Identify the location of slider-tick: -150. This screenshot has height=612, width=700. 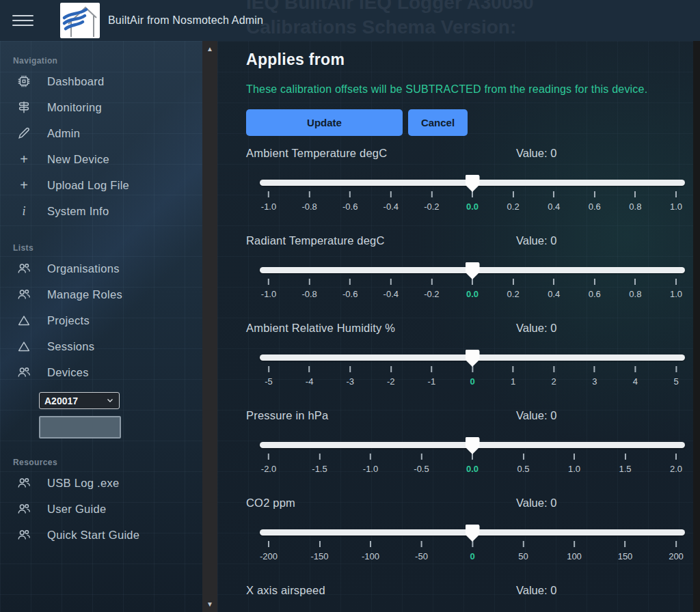
(319, 551).